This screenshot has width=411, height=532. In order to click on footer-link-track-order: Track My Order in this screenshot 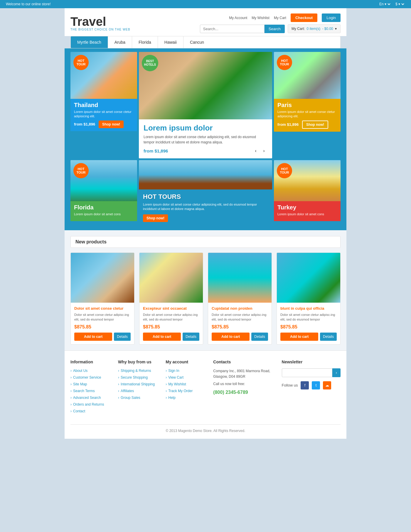, I will do `click(179, 391)`.